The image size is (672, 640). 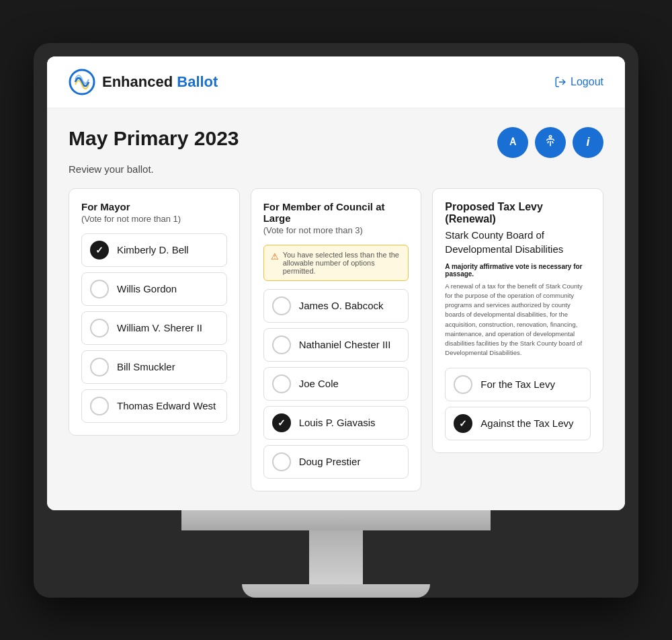 I want to click on tax-against-label: Against the Tax Levy, so click(x=527, y=424).